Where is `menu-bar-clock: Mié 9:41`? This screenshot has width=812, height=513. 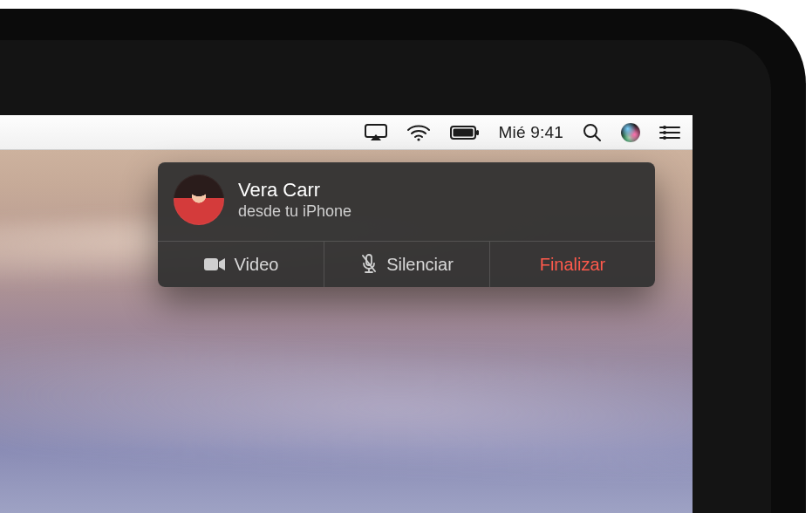
menu-bar-clock: Mié 9:41 is located at coordinates (531, 133).